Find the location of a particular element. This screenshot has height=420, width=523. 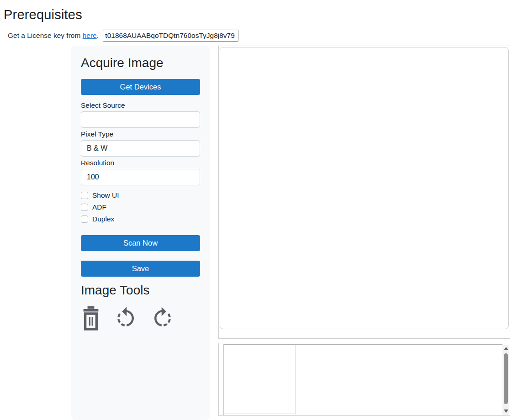

select-source-label: Select Source is located at coordinates (141, 105).